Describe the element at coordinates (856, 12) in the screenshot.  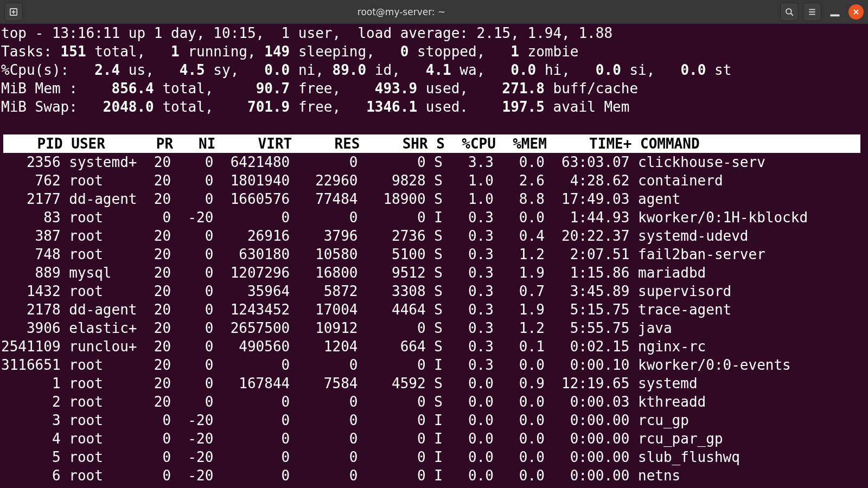
I see `close-icon` at that location.